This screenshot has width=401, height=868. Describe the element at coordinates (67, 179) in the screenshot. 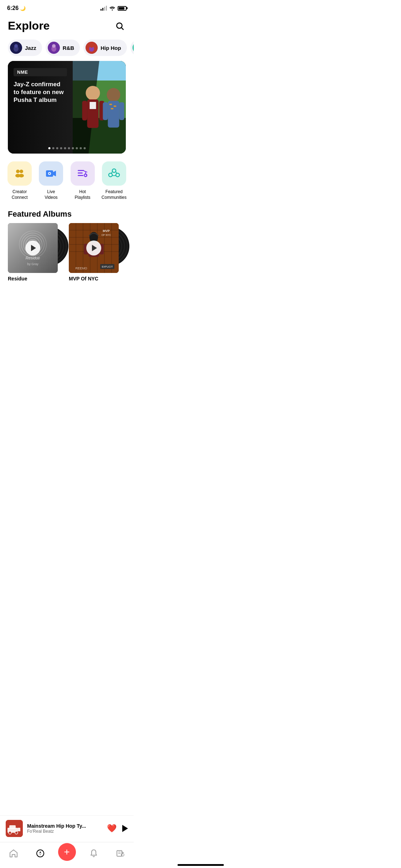

I see `quick-actions-grid: CreatorConnect LiveVideos` at that location.